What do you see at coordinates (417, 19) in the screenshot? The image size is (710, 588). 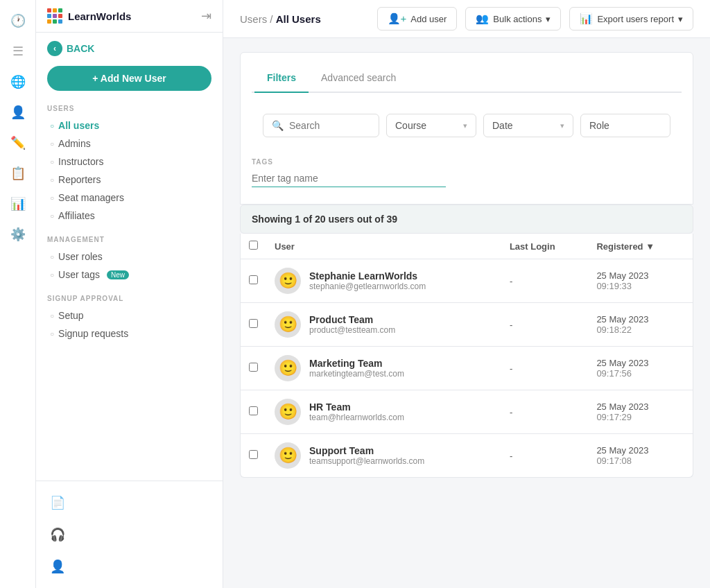 I see `add-user-topbar-button: 👤+ Add user` at bounding box center [417, 19].